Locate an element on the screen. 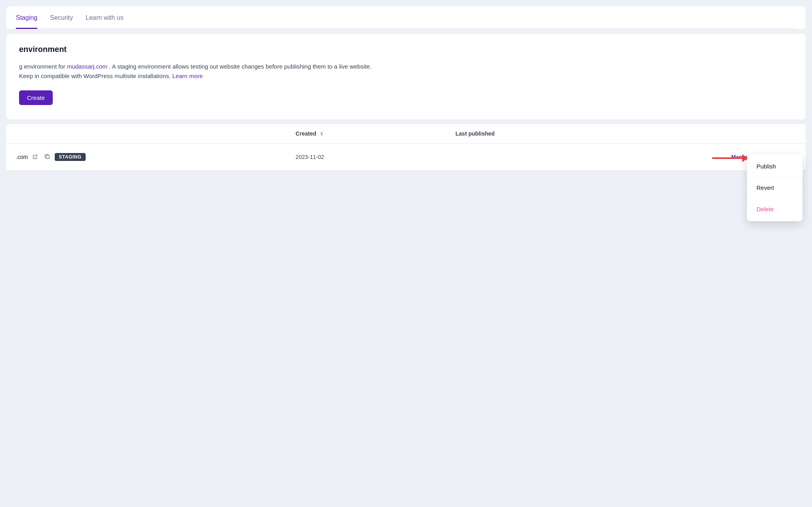 This screenshot has width=812, height=507. site-cell-content: .com is located at coordinates (146, 157).